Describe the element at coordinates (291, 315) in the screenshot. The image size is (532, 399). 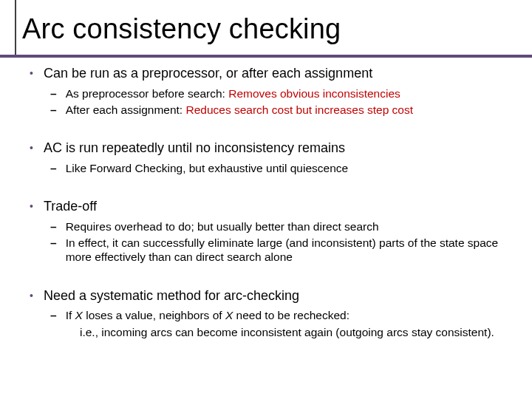
I see `sub-text-plain: need to be rechecked:` at that location.